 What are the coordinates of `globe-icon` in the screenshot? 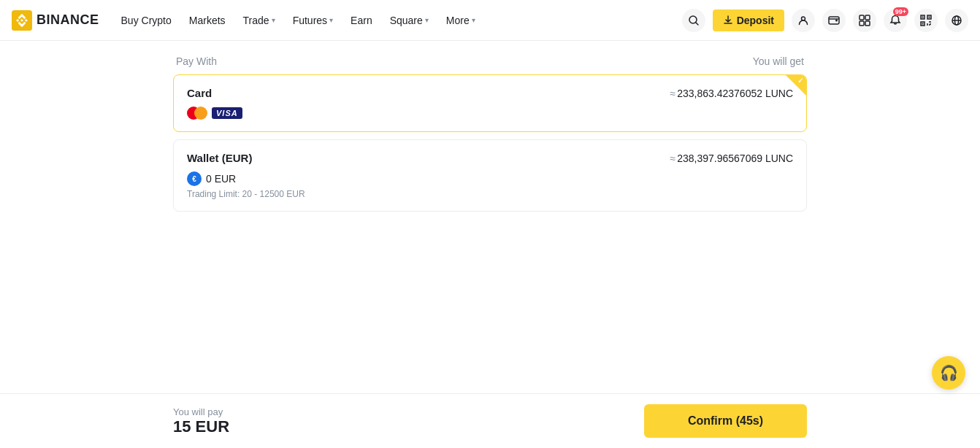 It's located at (957, 20).